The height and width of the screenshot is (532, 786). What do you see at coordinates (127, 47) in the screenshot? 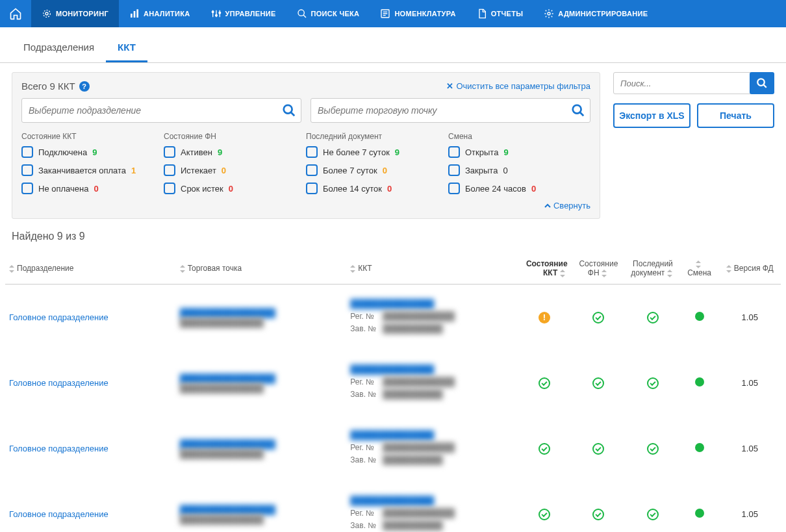
I see `tab-kkt: ККТ` at bounding box center [127, 47].